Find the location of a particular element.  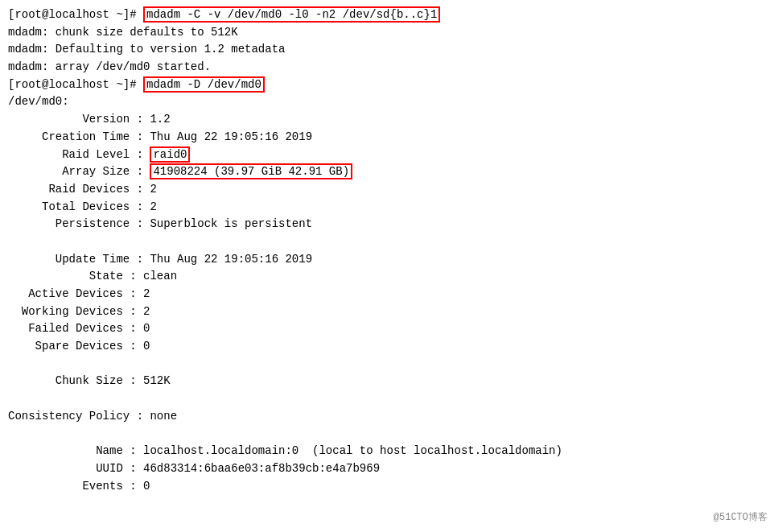

terminal-line: Failed Devices : 0 is located at coordinates (387, 329).